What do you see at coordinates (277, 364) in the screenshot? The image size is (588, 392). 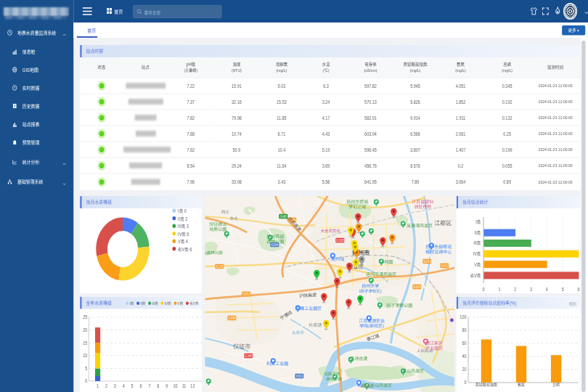 I see `svg-text: 利民工业园` at bounding box center [277, 364].